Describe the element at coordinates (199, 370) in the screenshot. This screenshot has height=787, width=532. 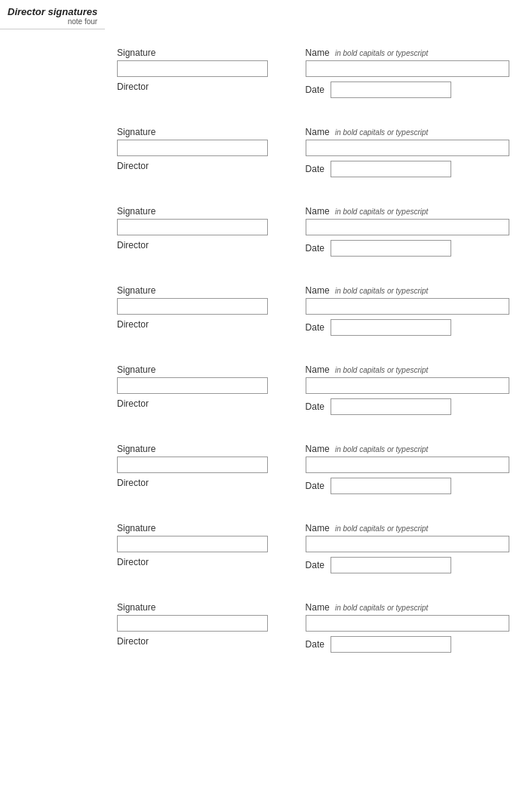
I see `signature-label-5: Signature` at that location.